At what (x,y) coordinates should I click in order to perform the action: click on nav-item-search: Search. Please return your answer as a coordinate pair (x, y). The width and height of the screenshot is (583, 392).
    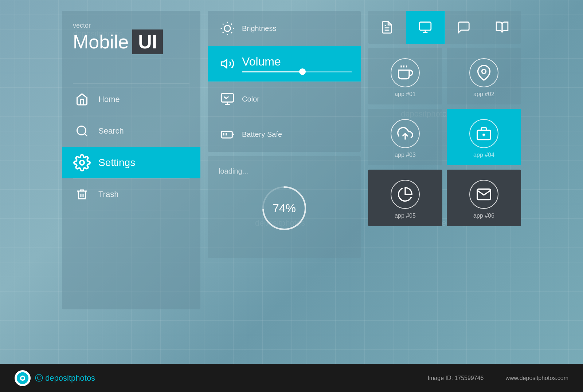
    Looking at the image, I should click on (131, 131).